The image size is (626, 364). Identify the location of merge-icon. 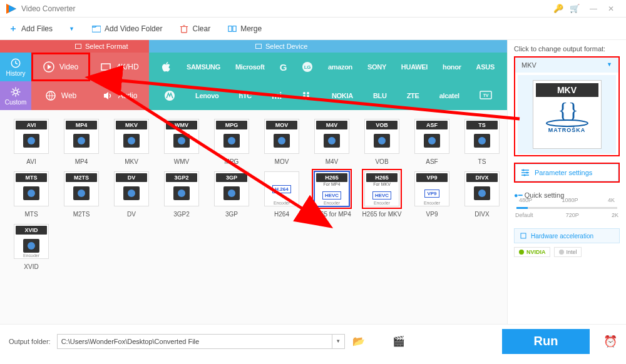
(232, 29).